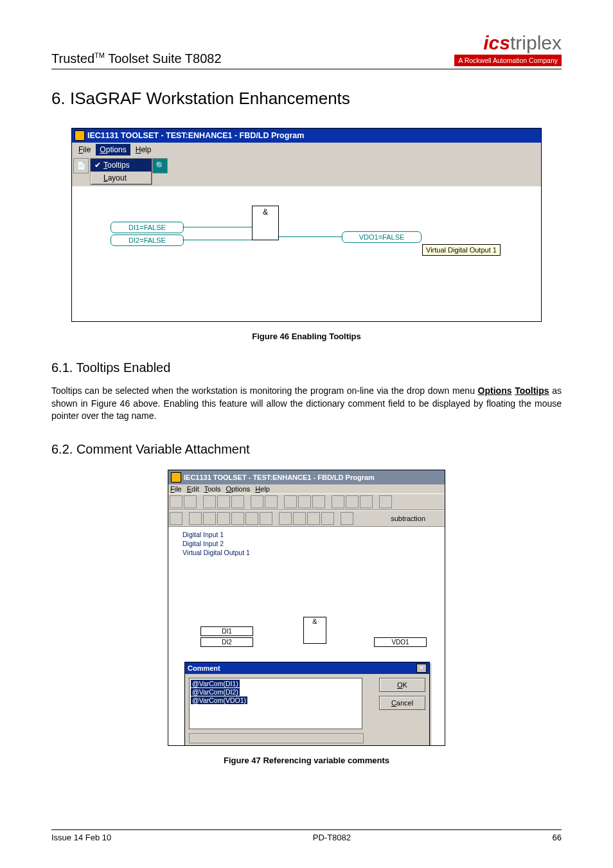 This screenshot has height=868, width=613. Describe the element at coordinates (98, 164) in the screenshot. I see `check-icon: ✔` at that location.